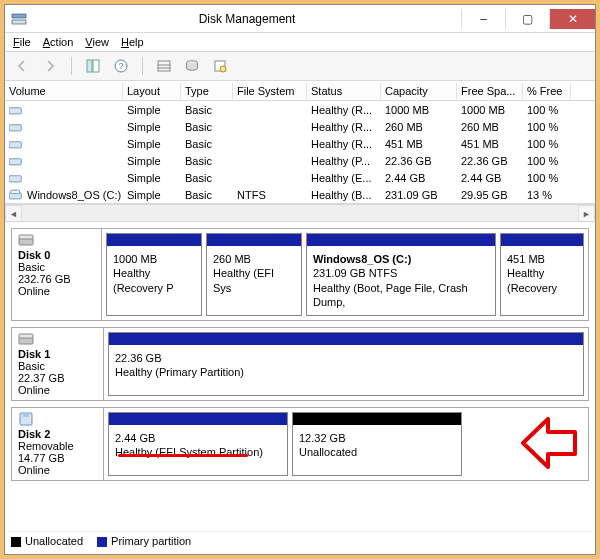 The width and height of the screenshot is (600, 559). What do you see at coordinates (58, 364) in the screenshot?
I see `disk-info: Disk 1Basic22.37 GBOnline` at bounding box center [58, 364].